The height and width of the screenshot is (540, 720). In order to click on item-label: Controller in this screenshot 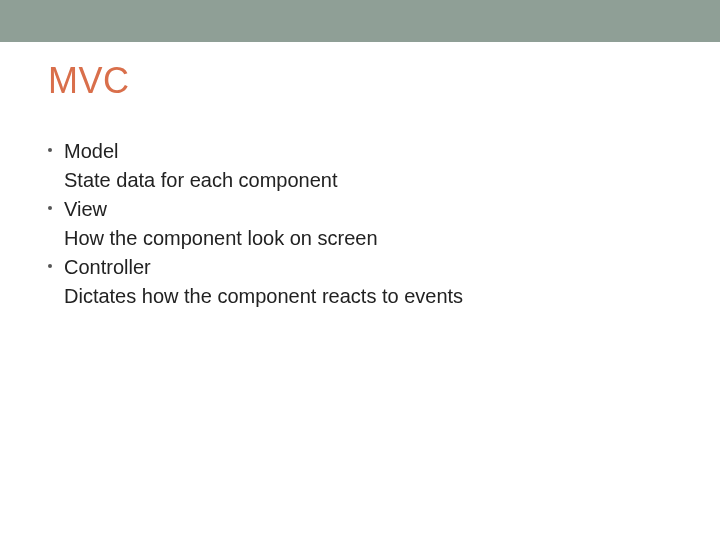, I will do `click(368, 268)`.